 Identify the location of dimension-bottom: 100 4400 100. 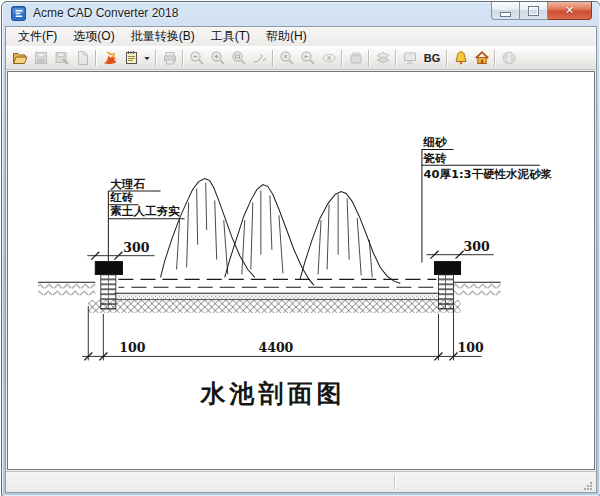
(283, 333).